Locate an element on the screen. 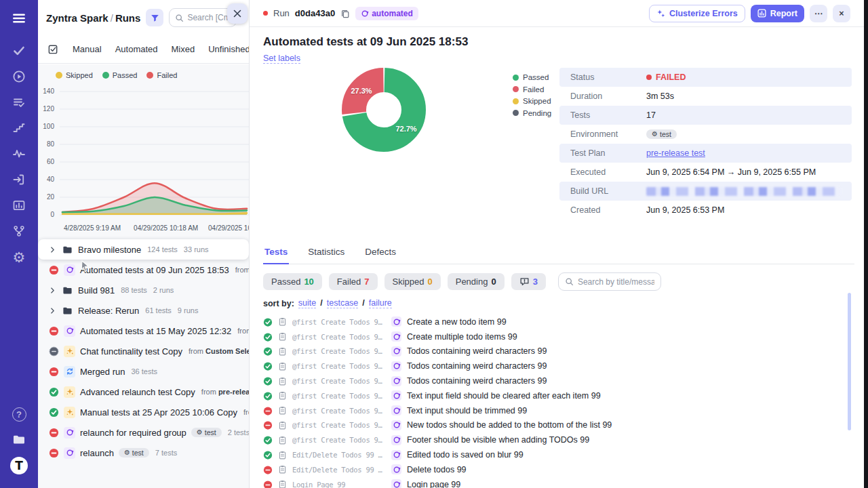 The height and width of the screenshot is (488, 868). donut-legend-failed: Failed is located at coordinates (532, 89).